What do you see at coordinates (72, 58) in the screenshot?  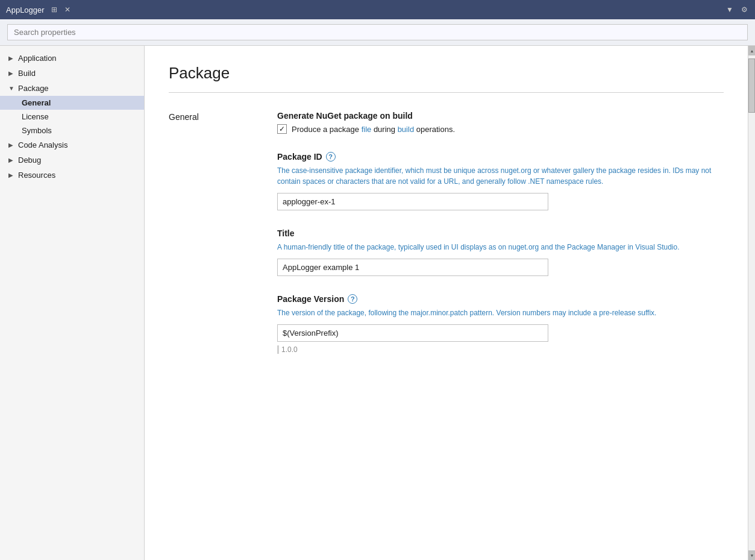 I see `sidebar-item-application: ▶ Application` at bounding box center [72, 58].